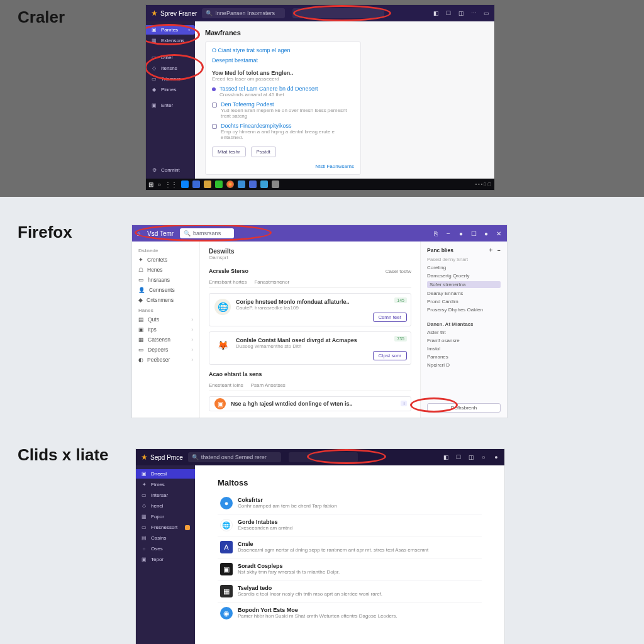 This screenshot has height=644, width=644. I want to click on list-card: 🌐 Coripe hnstsed Monlo mfonduat aflaturl…, so click(310, 309).